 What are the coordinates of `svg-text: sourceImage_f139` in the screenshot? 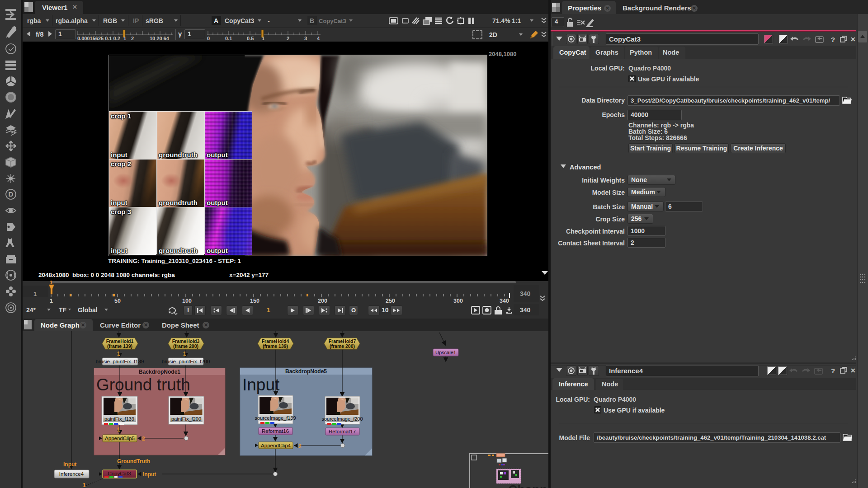 It's located at (275, 418).